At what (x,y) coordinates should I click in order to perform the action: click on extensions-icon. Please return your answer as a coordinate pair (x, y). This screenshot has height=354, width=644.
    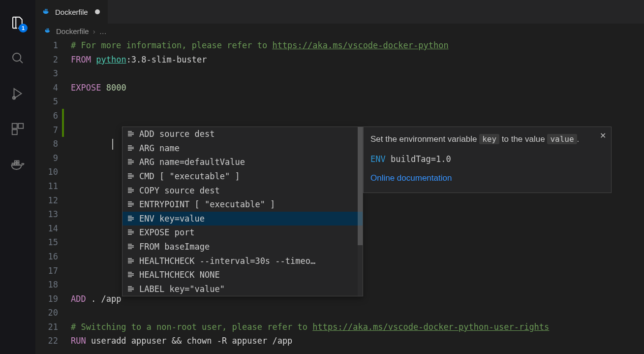
    Looking at the image, I should click on (18, 129).